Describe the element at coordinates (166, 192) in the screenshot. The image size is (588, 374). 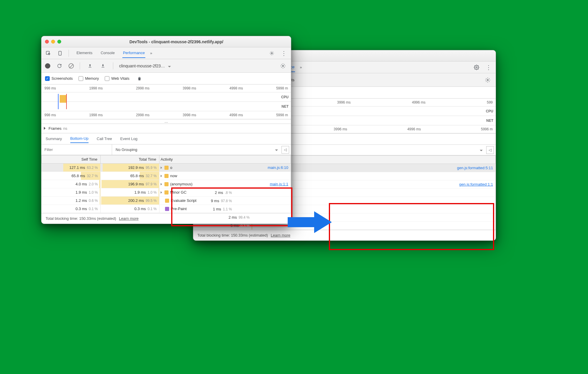
I see `table-row: 1.9 ms1.0 %1.9 ms1.0 %Minor GC` at that location.